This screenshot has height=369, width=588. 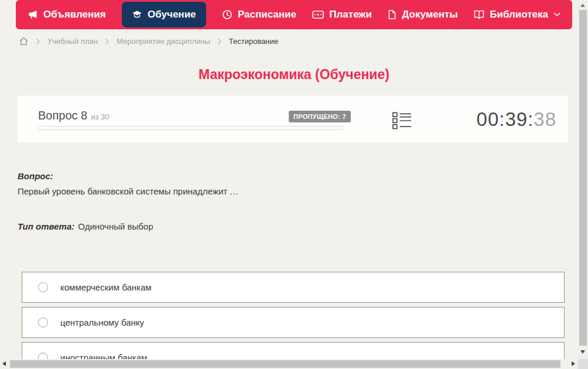 What do you see at coordinates (517, 119) in the screenshot?
I see `quiz-timer: 00:39:38` at bounding box center [517, 119].